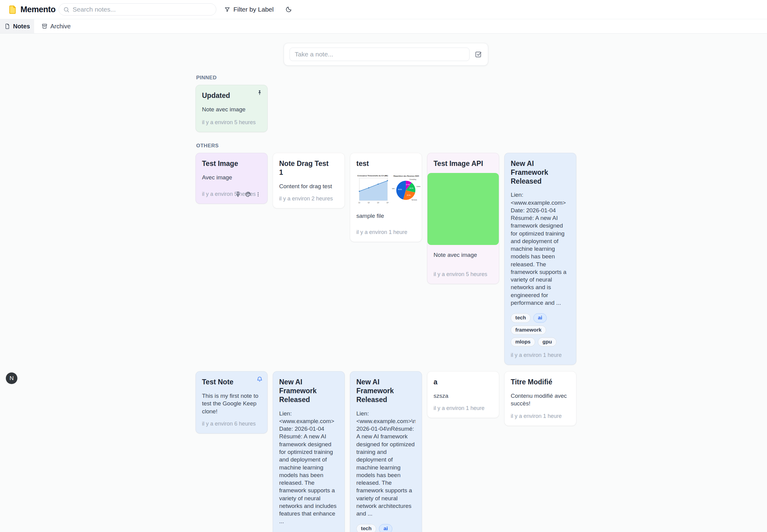 Image resolution: width=767 pixels, height=532 pixels. What do you see at coordinates (540, 400) in the screenshot?
I see `note-content: Contenu modifié avec succès!` at bounding box center [540, 400].